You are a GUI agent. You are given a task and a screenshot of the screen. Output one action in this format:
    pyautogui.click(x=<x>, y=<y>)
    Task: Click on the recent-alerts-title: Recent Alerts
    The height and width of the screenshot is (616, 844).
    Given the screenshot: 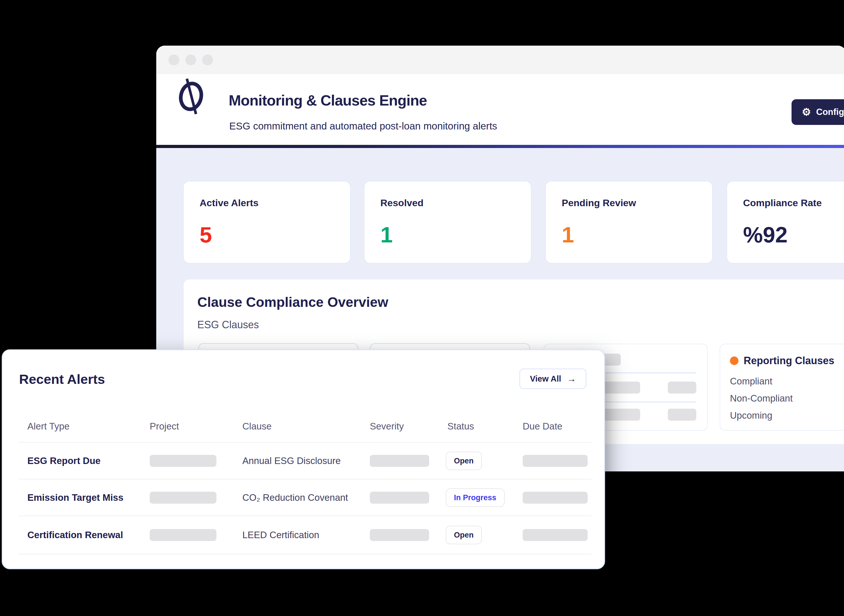 What is the action you would take?
    pyautogui.click(x=62, y=379)
    